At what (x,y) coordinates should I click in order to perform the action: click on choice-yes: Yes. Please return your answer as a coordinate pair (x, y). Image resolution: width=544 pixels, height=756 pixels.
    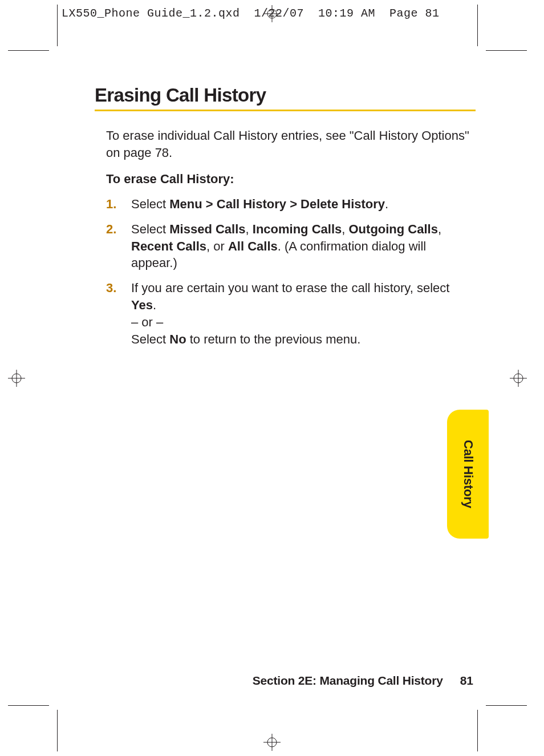
    Looking at the image, I should click on (142, 305).